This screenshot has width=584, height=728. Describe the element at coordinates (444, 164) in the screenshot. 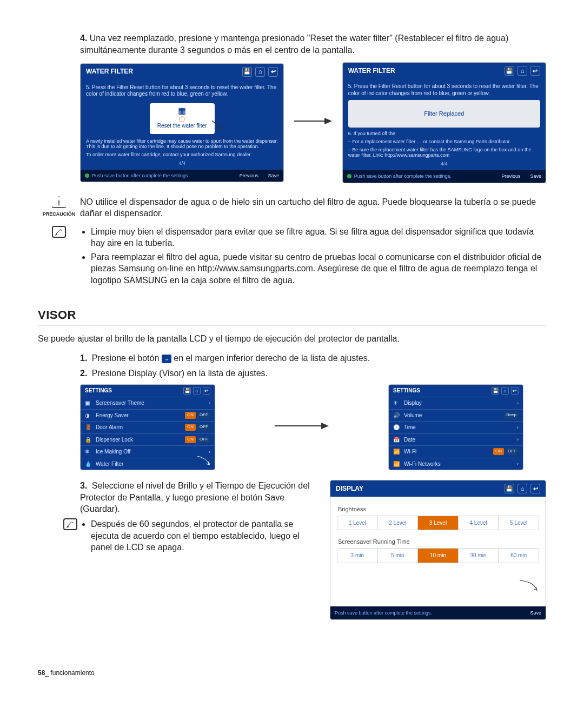

I see `wf2-page-indicator: 4/4` at that location.